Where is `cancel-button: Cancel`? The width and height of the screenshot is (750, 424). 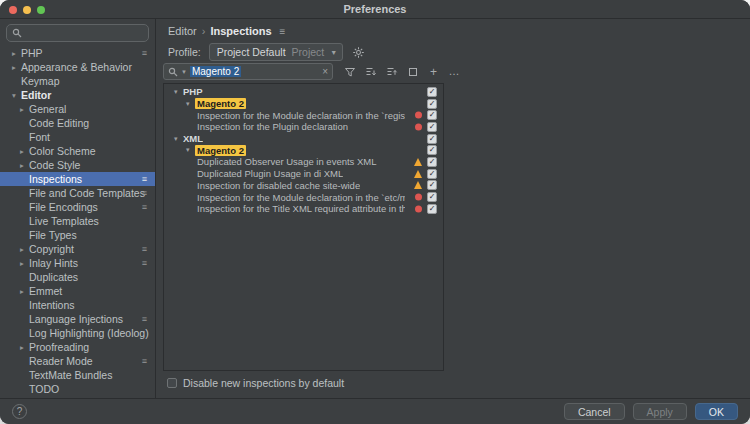
cancel-button: Cancel is located at coordinates (594, 412).